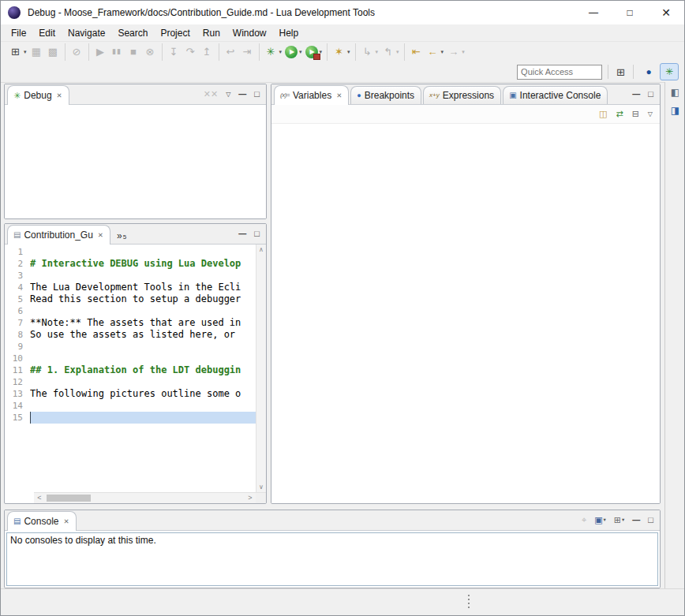 This screenshot has height=616, width=685. Describe the element at coordinates (341, 52) in the screenshot. I see `launch-shortcut-button: ✶ ▾` at that location.